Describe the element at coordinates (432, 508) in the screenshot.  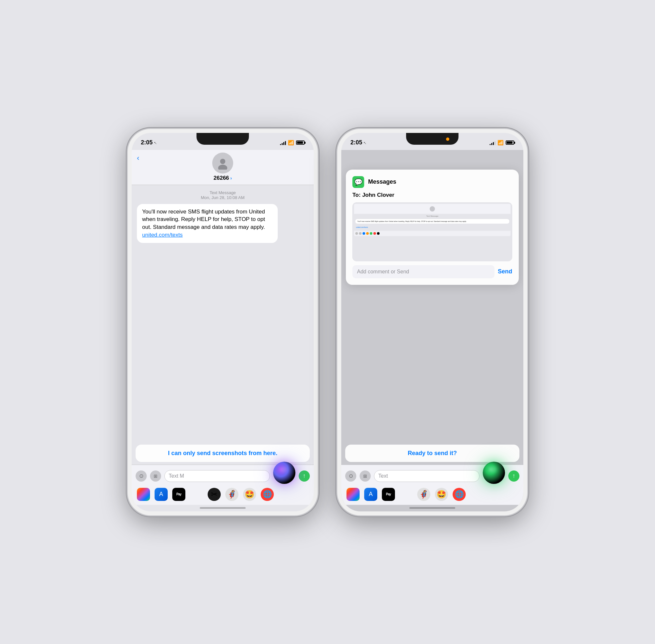
I see `right-home-indicator` at that location.